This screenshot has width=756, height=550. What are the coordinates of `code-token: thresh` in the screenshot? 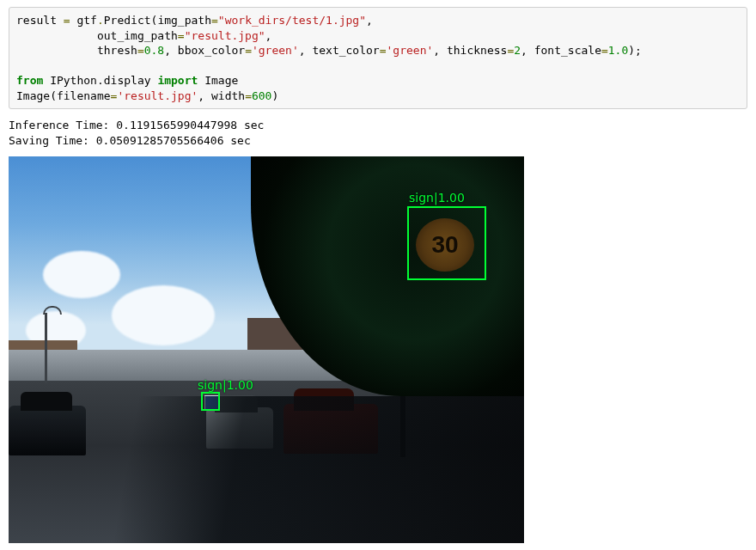 It's located at (77, 50).